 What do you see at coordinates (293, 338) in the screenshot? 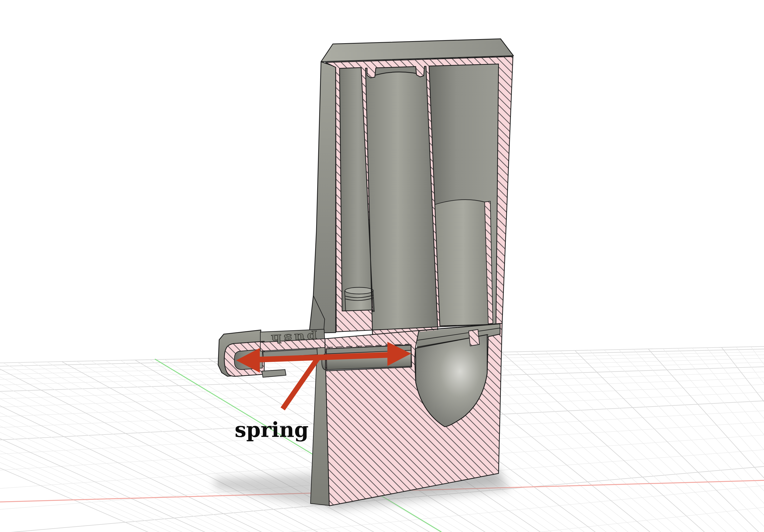
I see `embossed-text: push` at bounding box center [293, 338].